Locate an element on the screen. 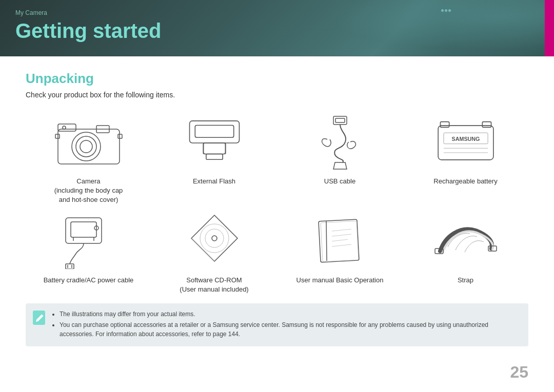  item-camera: Camera(including the body capand hot-sho… is located at coordinates (88, 158).